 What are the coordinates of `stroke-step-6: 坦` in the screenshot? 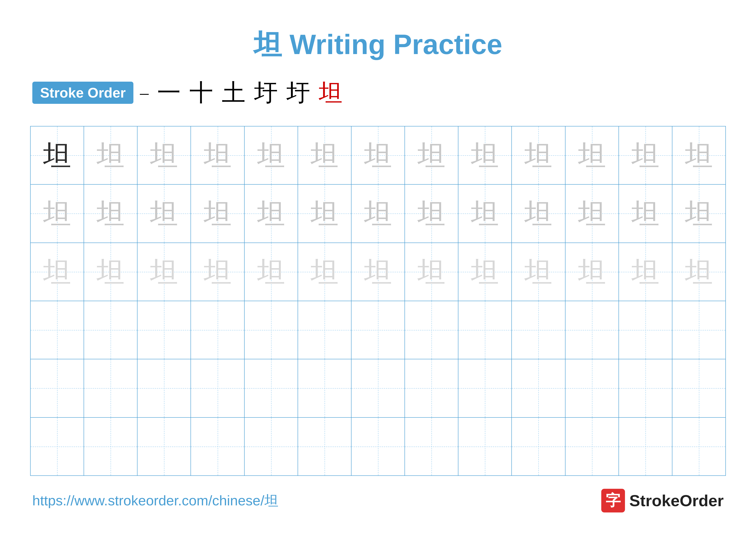 It's located at (331, 93).